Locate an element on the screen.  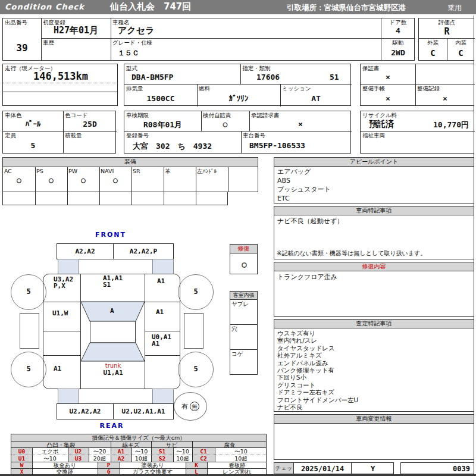
approval-value: × is located at coordinates (300, 124).